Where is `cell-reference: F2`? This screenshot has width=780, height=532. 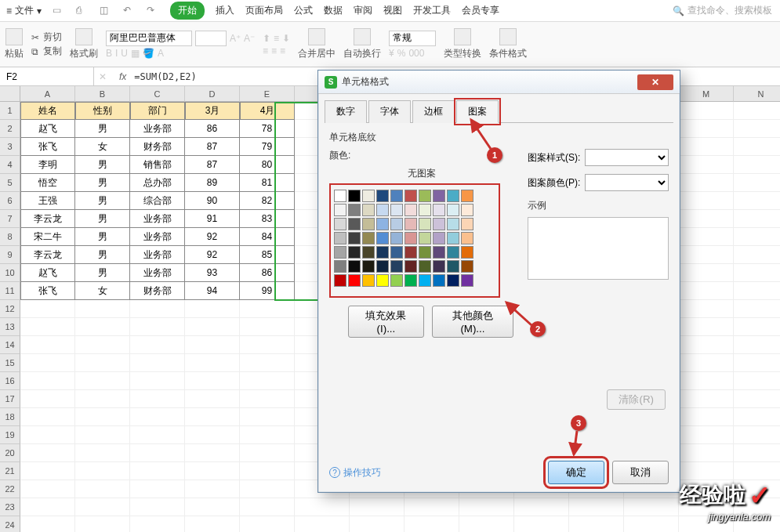
cell-reference: F2 is located at coordinates (47, 77).